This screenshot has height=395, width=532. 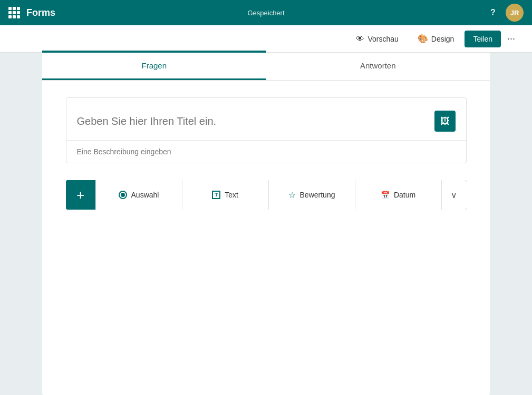 What do you see at coordinates (379, 66) in the screenshot?
I see `tab-answers: Antworten` at bounding box center [379, 66].